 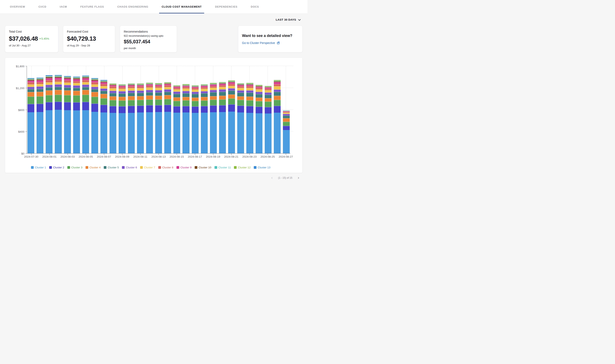 What do you see at coordinates (182, 7) in the screenshot?
I see `tab-cloud-cost-management: CLOUD COST MANAGEMENT` at bounding box center [182, 7].